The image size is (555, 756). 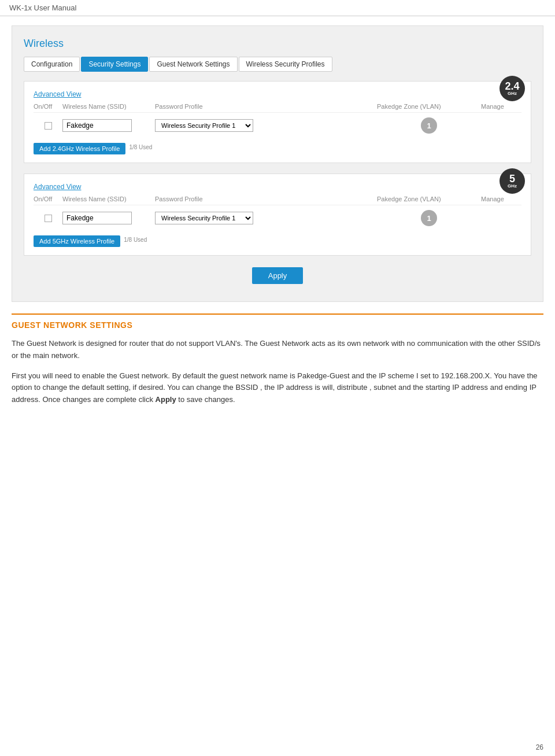 What do you see at coordinates (429, 218) in the screenshot?
I see `vlan-cell-5: 1` at bounding box center [429, 218].